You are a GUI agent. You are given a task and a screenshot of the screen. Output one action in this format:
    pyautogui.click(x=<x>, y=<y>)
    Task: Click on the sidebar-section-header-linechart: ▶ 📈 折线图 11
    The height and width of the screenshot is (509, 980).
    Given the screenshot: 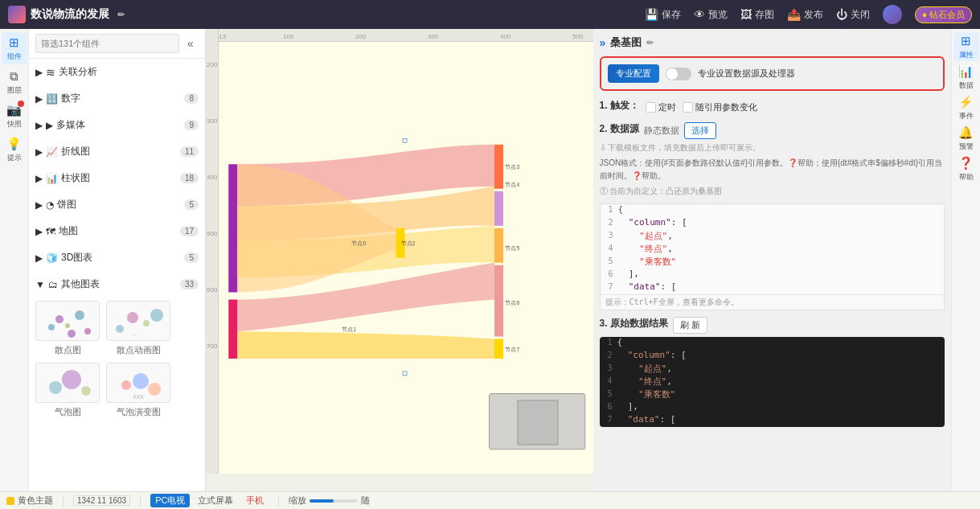 What is the action you would take?
    pyautogui.click(x=117, y=151)
    